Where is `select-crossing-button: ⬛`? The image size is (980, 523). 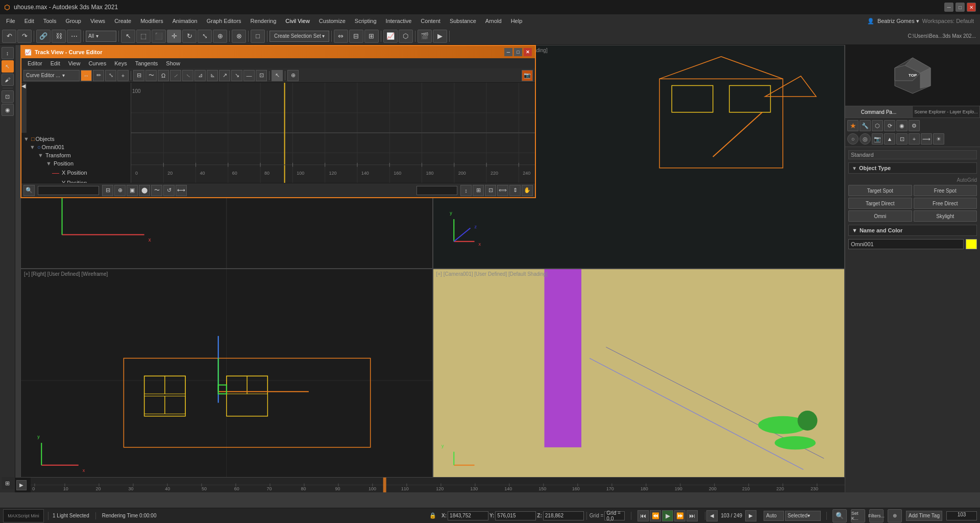
select-crossing-button: ⬛ is located at coordinates (159, 36).